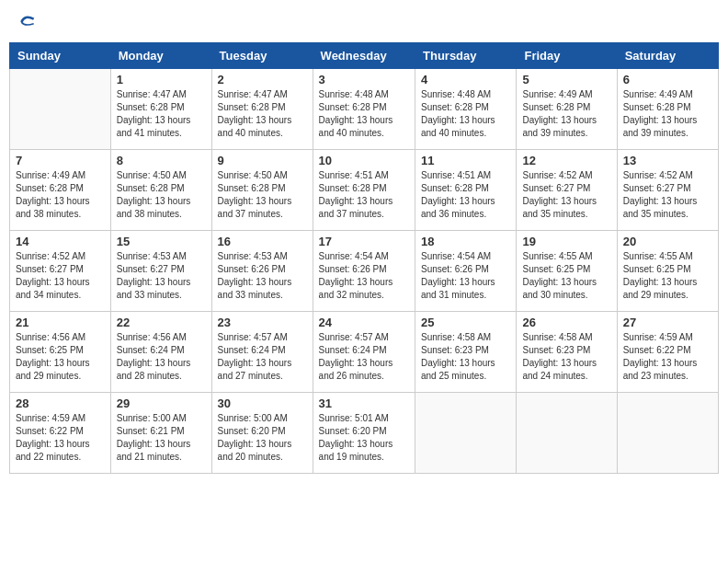  I want to click on sunrise-text: Sunrise: 5:01 AM, so click(364, 419).